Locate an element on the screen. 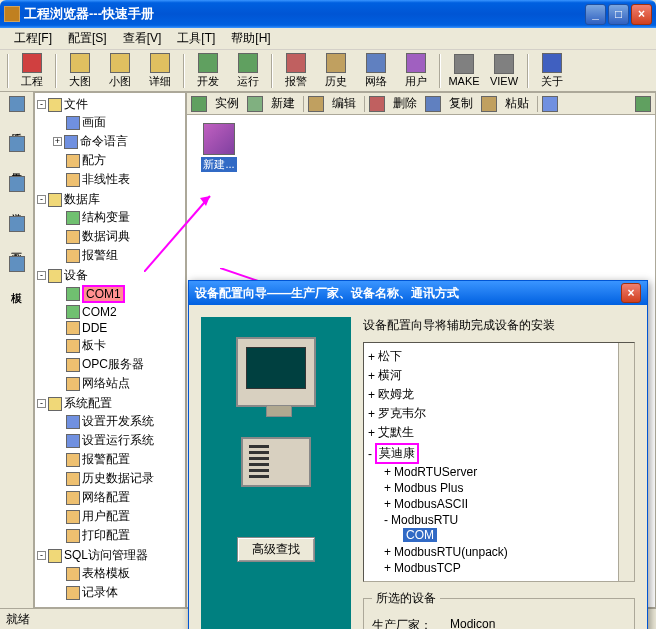 The width and height of the screenshot is (656, 629). vtab-system: 系统 is located at coordinates (16, 124).